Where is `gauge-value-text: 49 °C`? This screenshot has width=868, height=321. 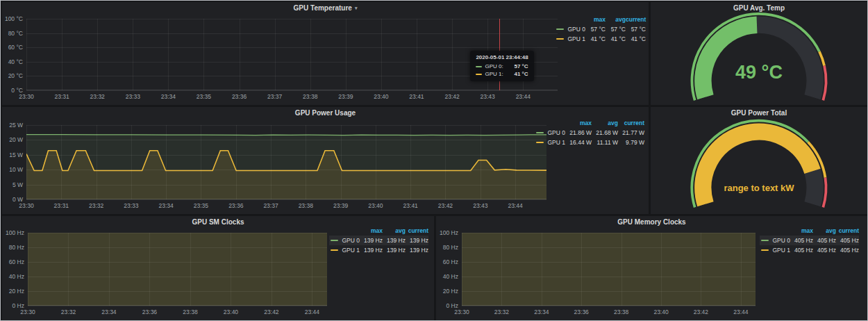 gauge-value-text: 49 °C is located at coordinates (760, 72).